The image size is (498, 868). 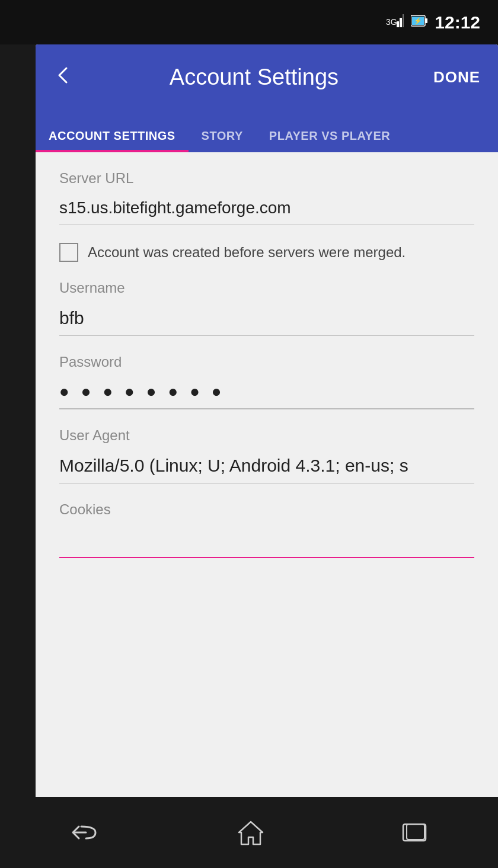 I want to click on bottom-nav, so click(x=249, y=832).